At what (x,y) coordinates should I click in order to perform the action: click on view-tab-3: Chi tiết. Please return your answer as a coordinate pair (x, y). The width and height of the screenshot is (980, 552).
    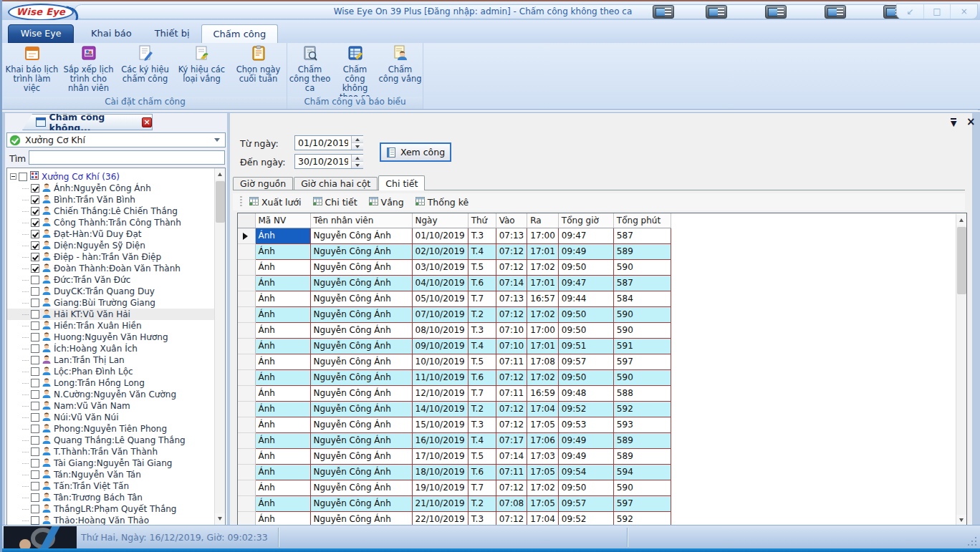
    Looking at the image, I should click on (401, 183).